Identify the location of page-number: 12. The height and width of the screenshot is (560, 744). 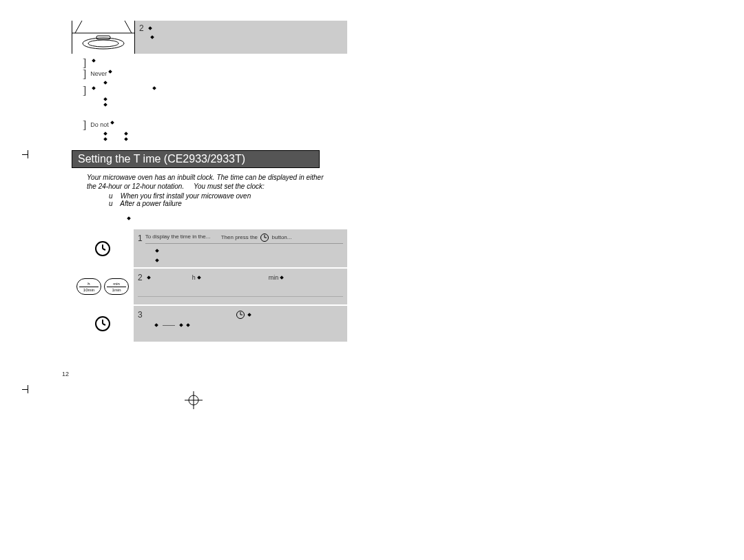
(65, 374).